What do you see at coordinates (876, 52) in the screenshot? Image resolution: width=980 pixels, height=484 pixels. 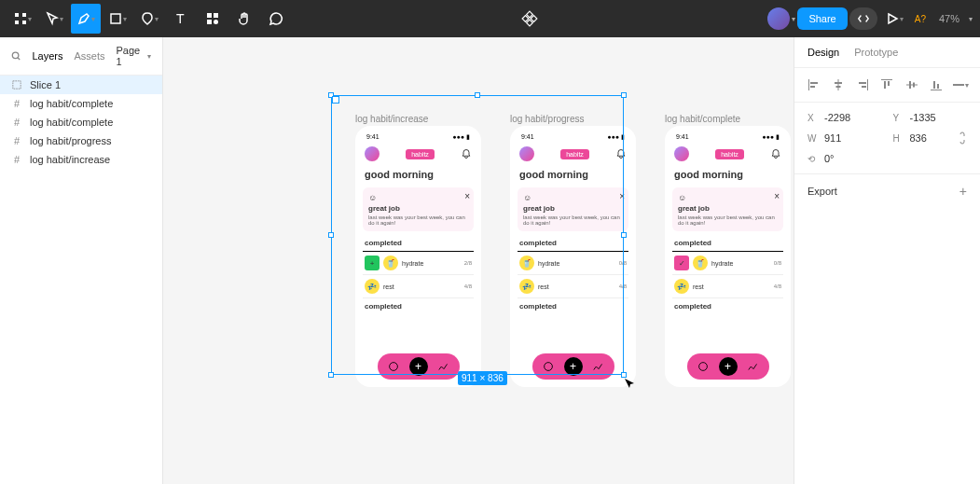 I see `tab-prototype: Prototype` at bounding box center [876, 52].